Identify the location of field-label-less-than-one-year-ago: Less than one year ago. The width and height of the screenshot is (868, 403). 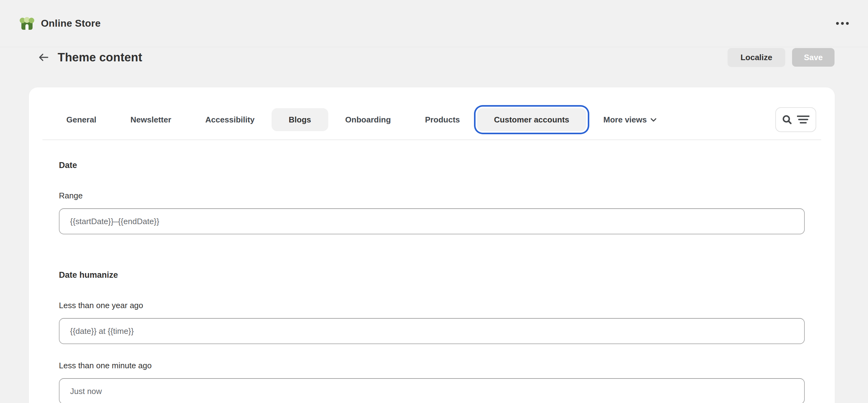
(432, 305).